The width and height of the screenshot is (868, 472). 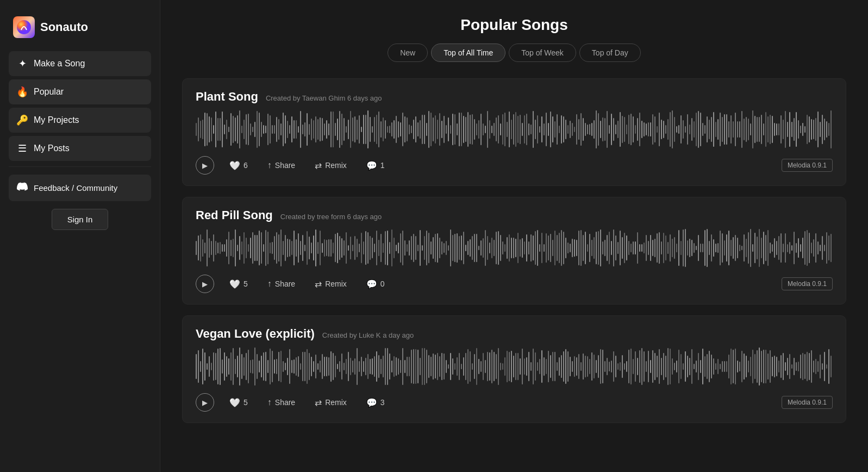 I want to click on tab-top-week: Top of Week, so click(x=542, y=53).